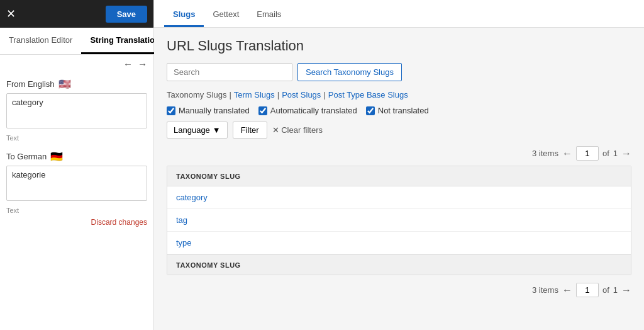  Describe the element at coordinates (399, 220) in the screenshot. I see `table-row: tag` at that location.